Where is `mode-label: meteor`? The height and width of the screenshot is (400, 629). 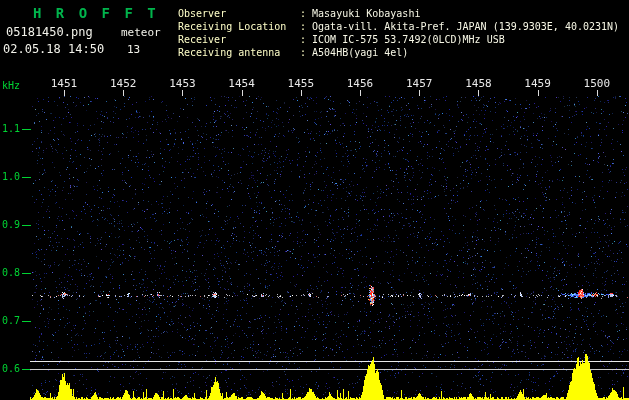 mode-label: meteor is located at coordinates (141, 32).